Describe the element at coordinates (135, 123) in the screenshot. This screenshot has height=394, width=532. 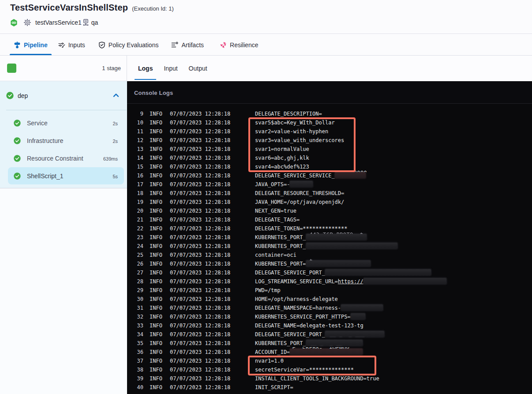
I see `log-line-number: 10` at that location.